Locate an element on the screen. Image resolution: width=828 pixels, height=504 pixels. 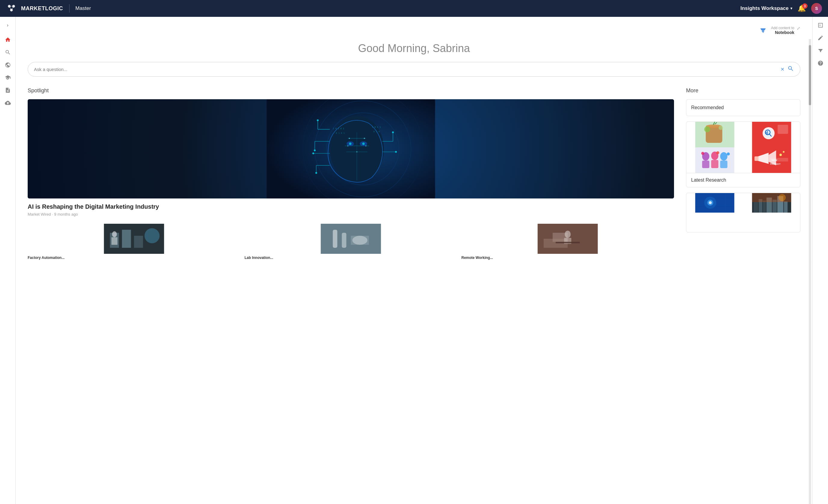
search-bar: ✕ is located at coordinates (414, 69).